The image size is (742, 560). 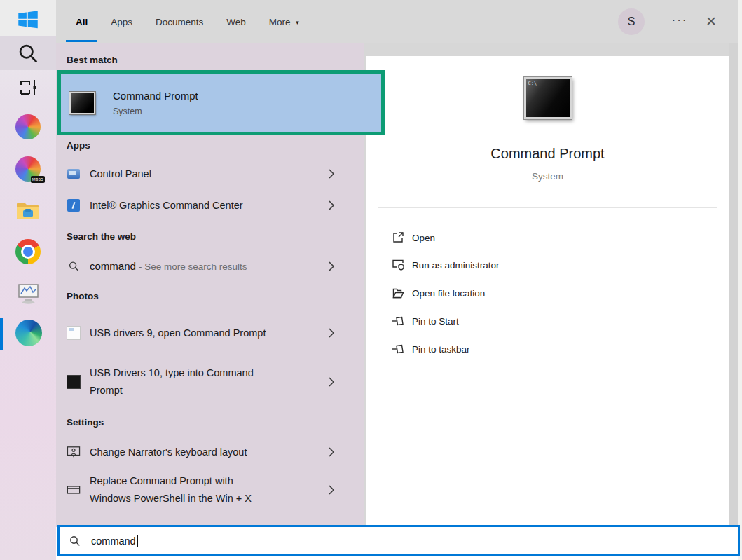 I want to click on copilot-icon, so click(x=28, y=127).